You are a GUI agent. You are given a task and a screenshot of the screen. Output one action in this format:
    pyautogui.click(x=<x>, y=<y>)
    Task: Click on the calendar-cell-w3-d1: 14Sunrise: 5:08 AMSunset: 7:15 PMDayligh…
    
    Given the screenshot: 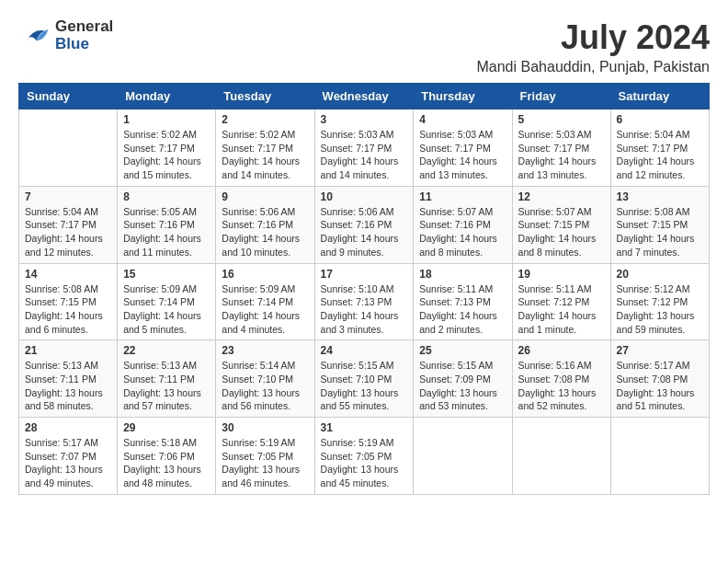 What is the action you would take?
    pyautogui.click(x=68, y=302)
    